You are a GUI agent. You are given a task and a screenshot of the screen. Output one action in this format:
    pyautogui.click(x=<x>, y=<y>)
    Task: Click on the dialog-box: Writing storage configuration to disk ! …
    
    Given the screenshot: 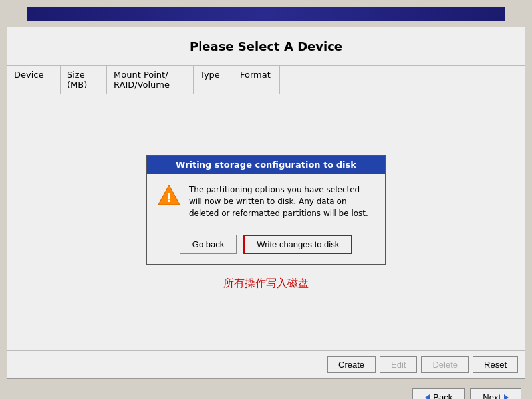 What is the action you would take?
    pyautogui.click(x=266, y=210)
    